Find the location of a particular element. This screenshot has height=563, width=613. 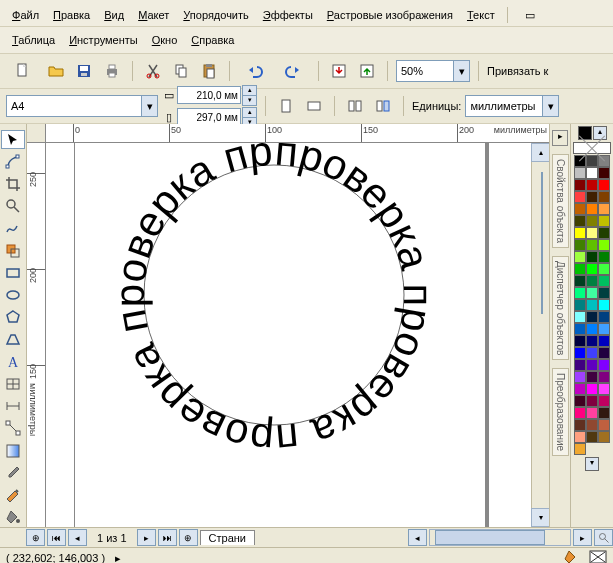

menu-view: Вид is located at coordinates (114, 15).